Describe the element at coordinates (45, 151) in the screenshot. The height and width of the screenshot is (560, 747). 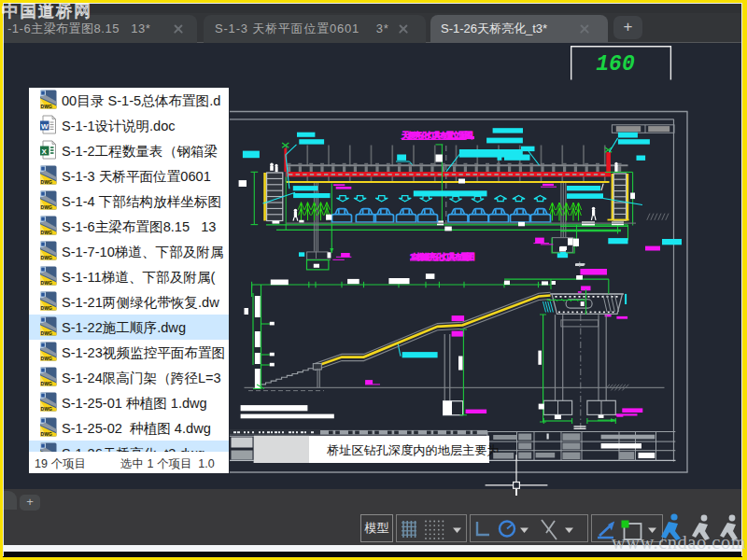
I see `svg-text: X` at that location.